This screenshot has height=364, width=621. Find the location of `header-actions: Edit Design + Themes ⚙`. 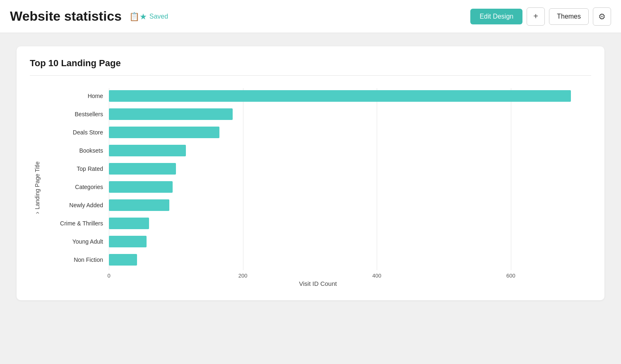

header-actions: Edit Design + Themes ⚙ is located at coordinates (541, 17).